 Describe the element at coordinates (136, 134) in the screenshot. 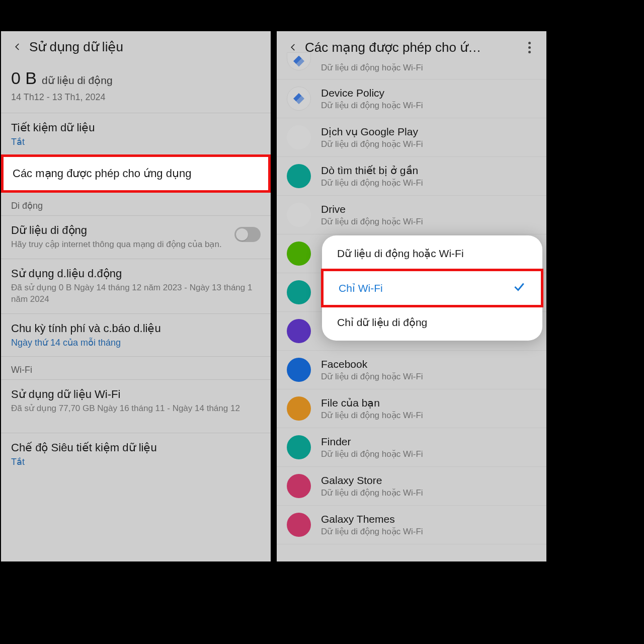

I see `data-saver-row: Tiết kiệm dữ liệu Tắt` at that location.